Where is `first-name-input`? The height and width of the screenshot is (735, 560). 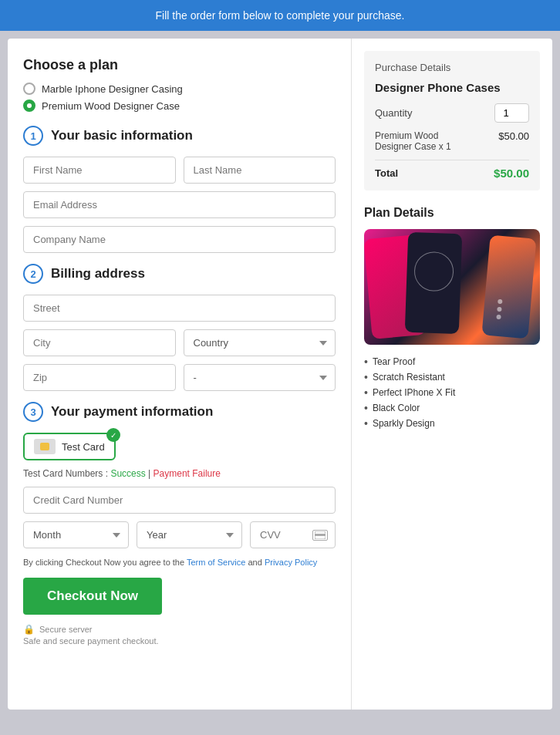
first-name-input is located at coordinates (100, 170).